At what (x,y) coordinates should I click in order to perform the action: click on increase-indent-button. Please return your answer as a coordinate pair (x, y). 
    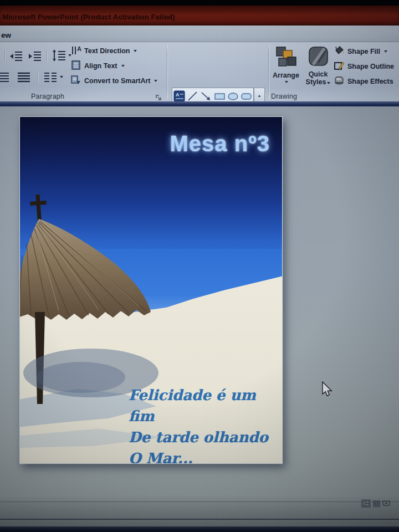
    Looking at the image, I should click on (35, 56).